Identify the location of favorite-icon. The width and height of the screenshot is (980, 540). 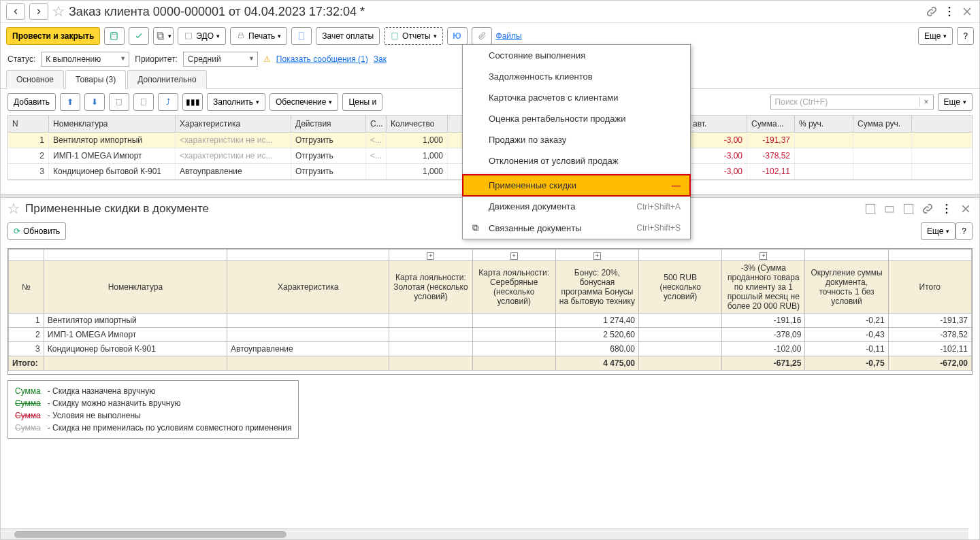
(59, 12).